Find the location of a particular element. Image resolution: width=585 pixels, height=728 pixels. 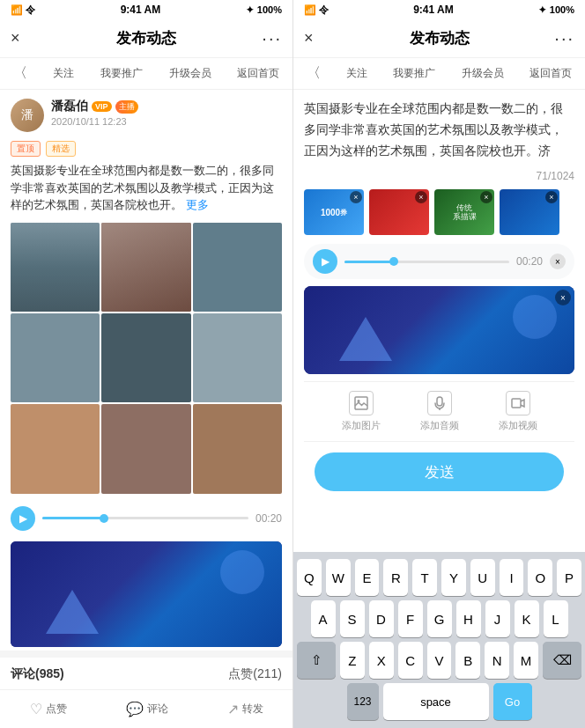

tag-quality: 精选 is located at coordinates (61, 149).